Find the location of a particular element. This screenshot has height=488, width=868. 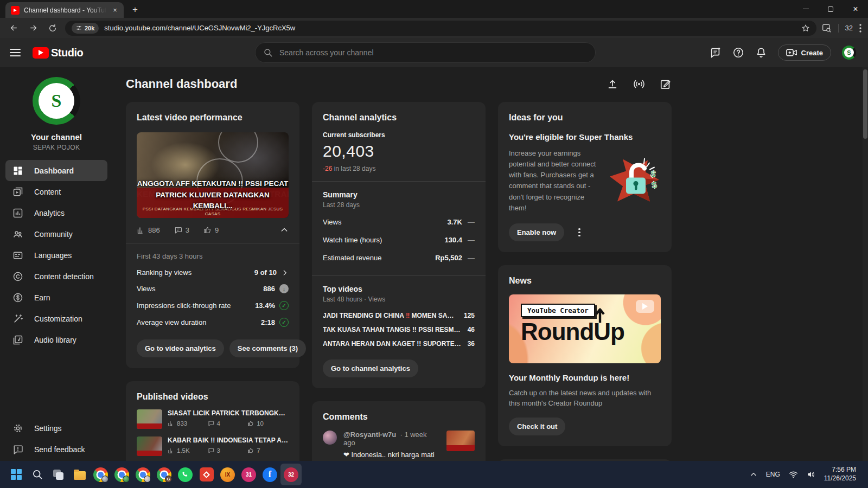

sidebar-item-earn: Earn is located at coordinates (56, 297).